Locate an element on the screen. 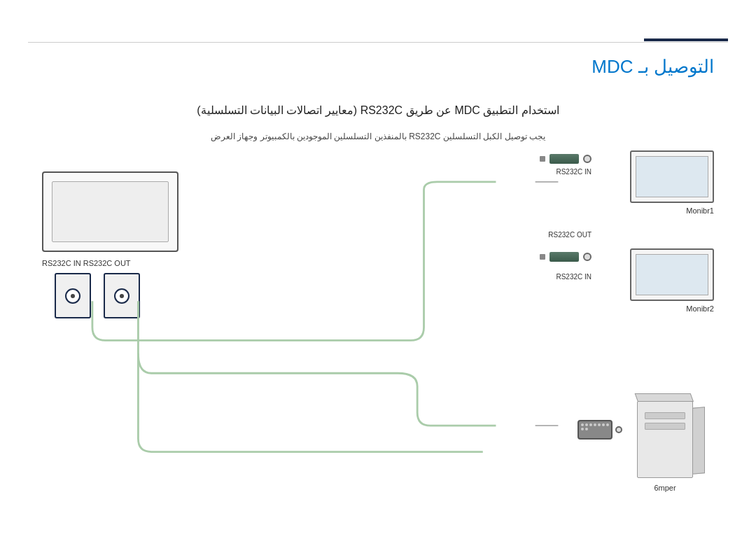  top-border is located at coordinates (378, 42).